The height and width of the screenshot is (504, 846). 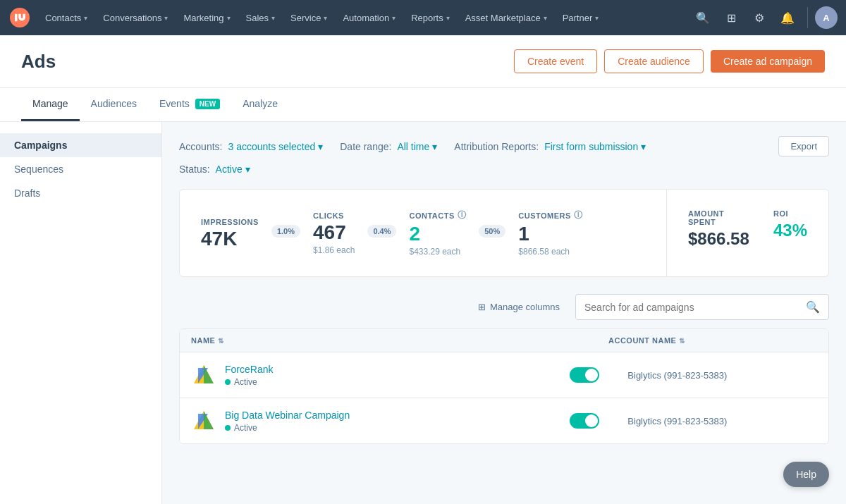 What do you see at coordinates (492, 231) in the screenshot?
I see `customers-conversion: 50%` at bounding box center [492, 231].